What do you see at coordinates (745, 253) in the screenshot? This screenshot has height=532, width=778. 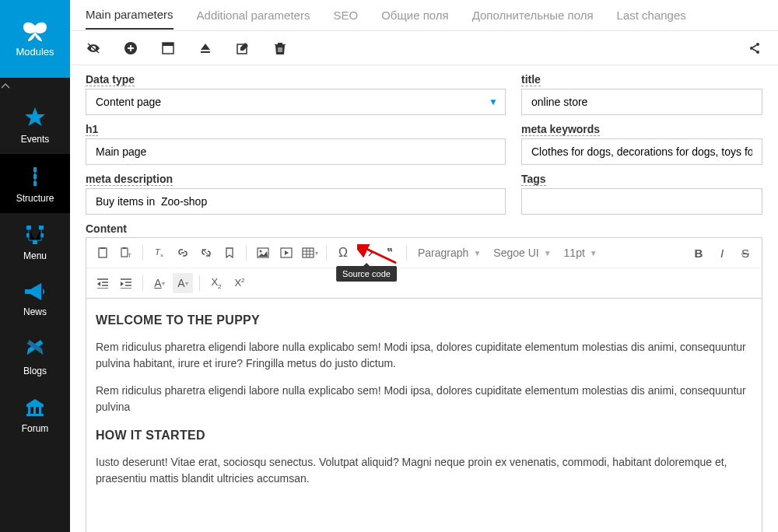 I see `strikethrough-icon: S` at bounding box center [745, 253].